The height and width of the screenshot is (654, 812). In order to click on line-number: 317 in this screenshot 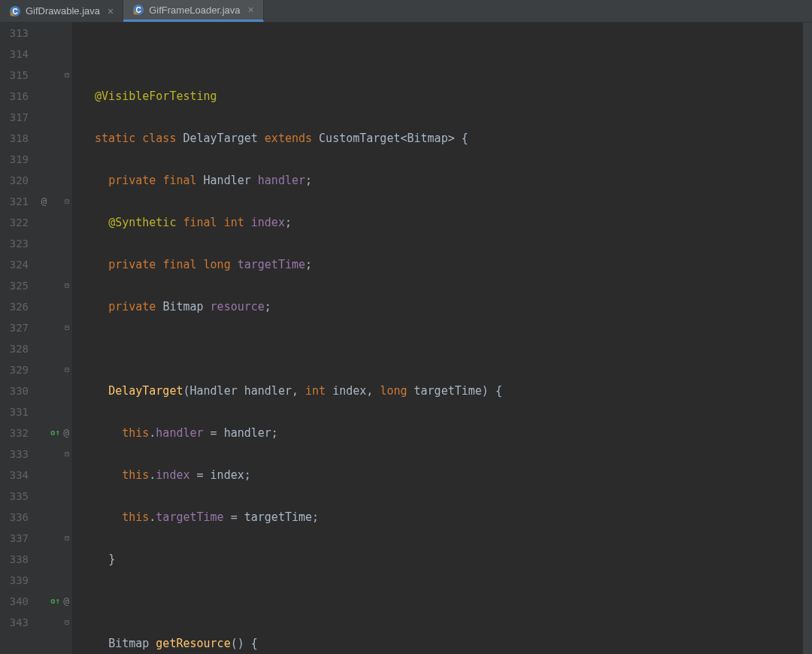, I will do `click(14, 117)`.